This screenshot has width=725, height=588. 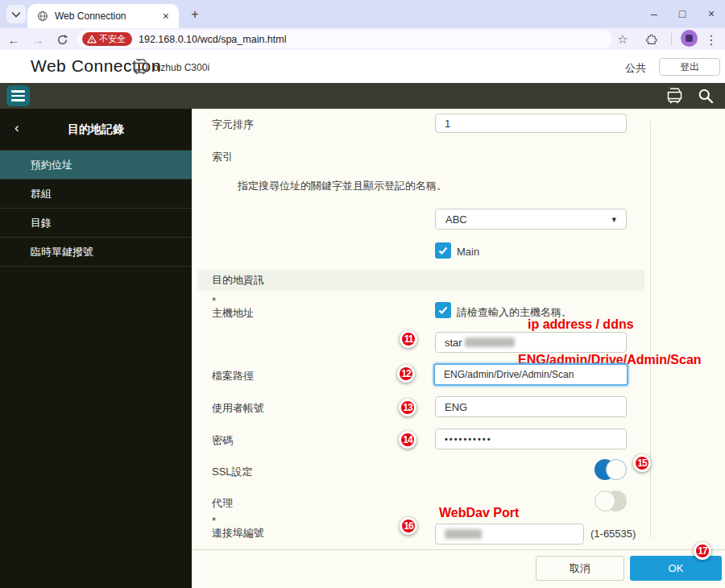 I want to click on footer-divider, so click(x=458, y=549).